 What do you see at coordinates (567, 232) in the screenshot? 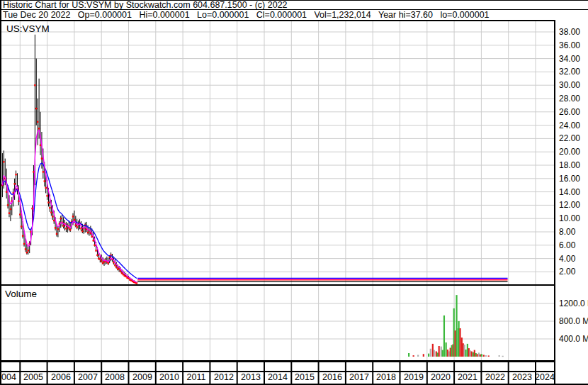
I see `price-axis-tick-label: 8.00` at bounding box center [567, 232].